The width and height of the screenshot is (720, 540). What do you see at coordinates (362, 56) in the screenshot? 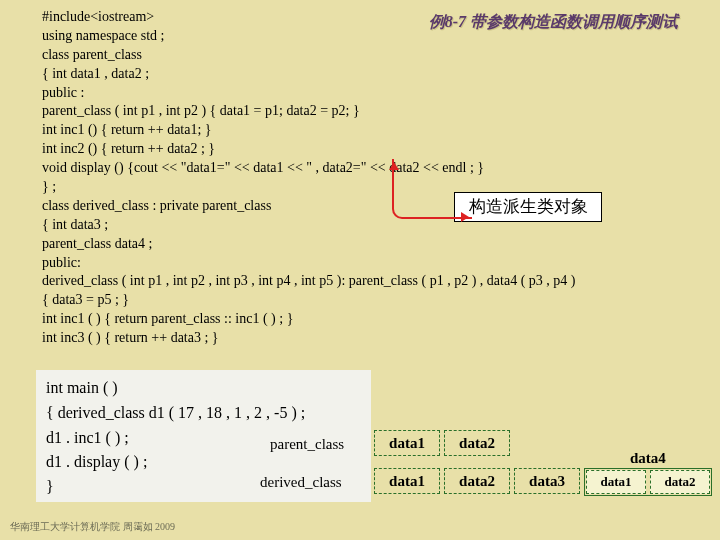
I see `code-line: class parent_class` at bounding box center [362, 56].